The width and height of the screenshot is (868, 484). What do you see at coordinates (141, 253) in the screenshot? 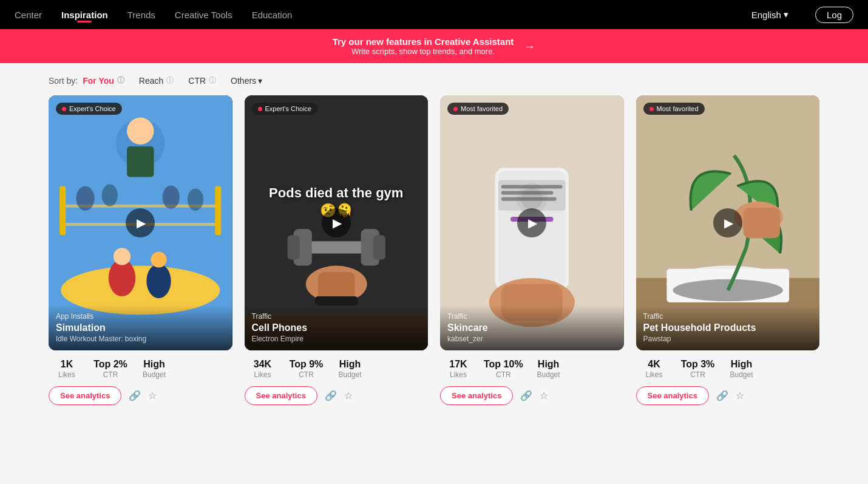
I see `card-1: Expert's Choice ▶ App Installs Simulatio…` at bounding box center [141, 253].